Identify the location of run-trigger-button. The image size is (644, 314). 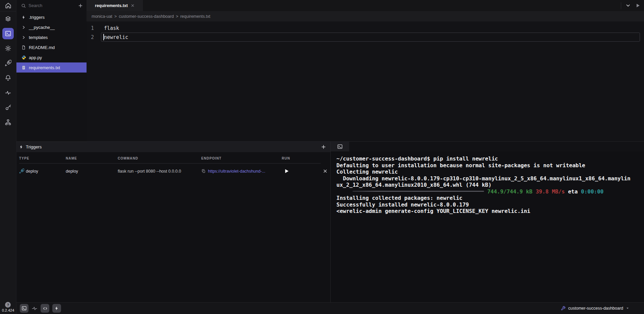
(298, 171).